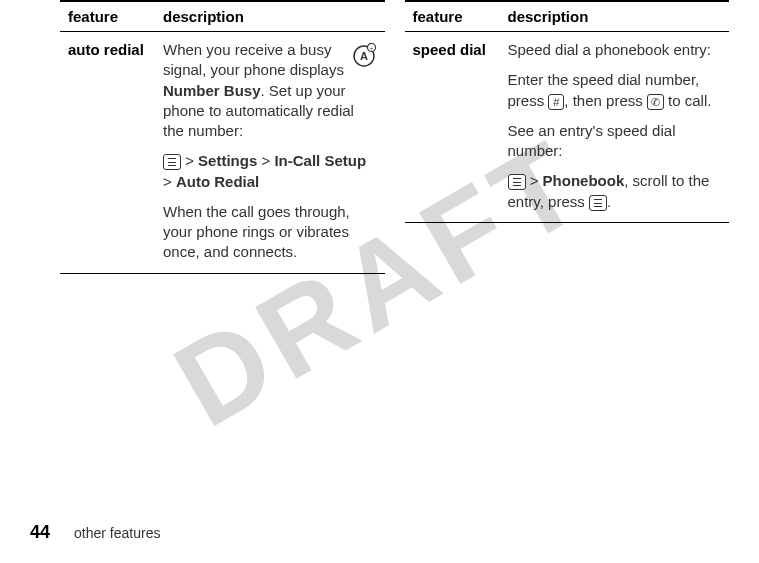 This screenshot has width=759, height=563. I want to click on send-key-icon: ✆, so click(656, 102).